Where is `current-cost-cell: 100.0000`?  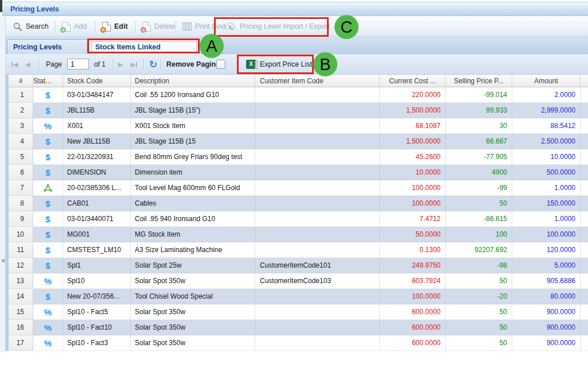 current-cost-cell: 100.0000 is located at coordinates (413, 188).